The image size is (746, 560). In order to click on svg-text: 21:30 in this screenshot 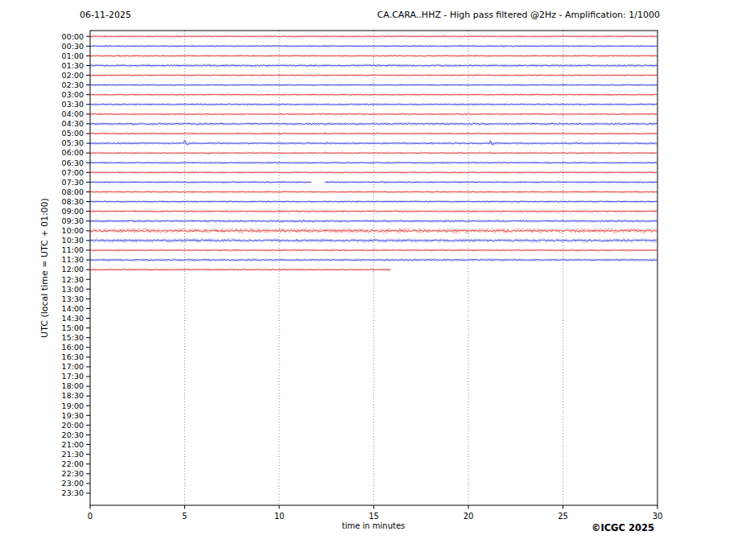, I will do `click(72, 454)`.